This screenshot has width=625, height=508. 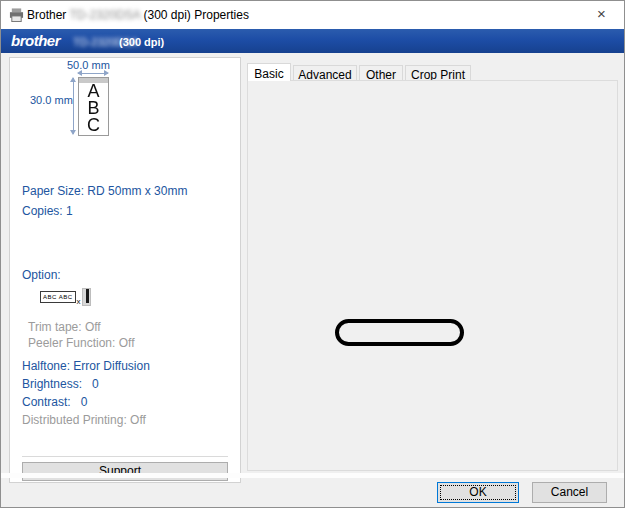 What do you see at coordinates (125, 456) in the screenshot?
I see `support-divider` at bounding box center [125, 456].